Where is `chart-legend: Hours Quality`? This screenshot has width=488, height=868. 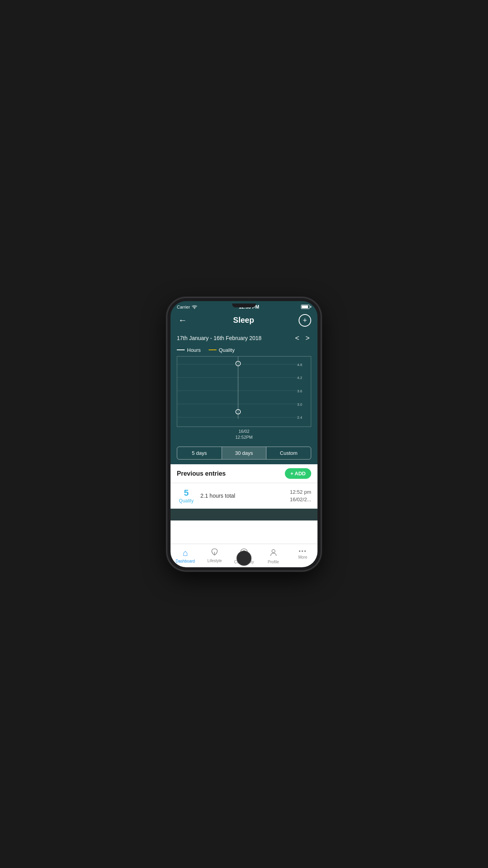
chart-legend: Hours Quality is located at coordinates (244, 351).